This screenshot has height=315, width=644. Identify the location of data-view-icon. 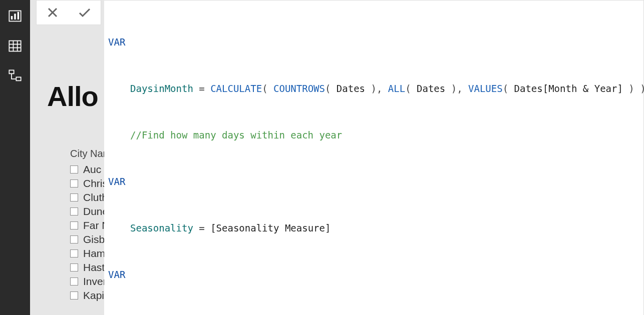
(15, 46).